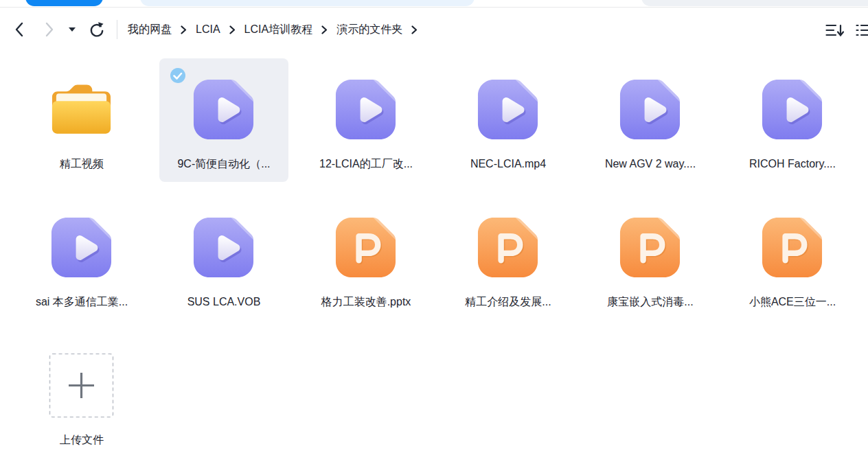  What do you see at coordinates (366, 120) in the screenshot?
I see `file-card-video: 12-LCIA的工厂改...` at bounding box center [366, 120].